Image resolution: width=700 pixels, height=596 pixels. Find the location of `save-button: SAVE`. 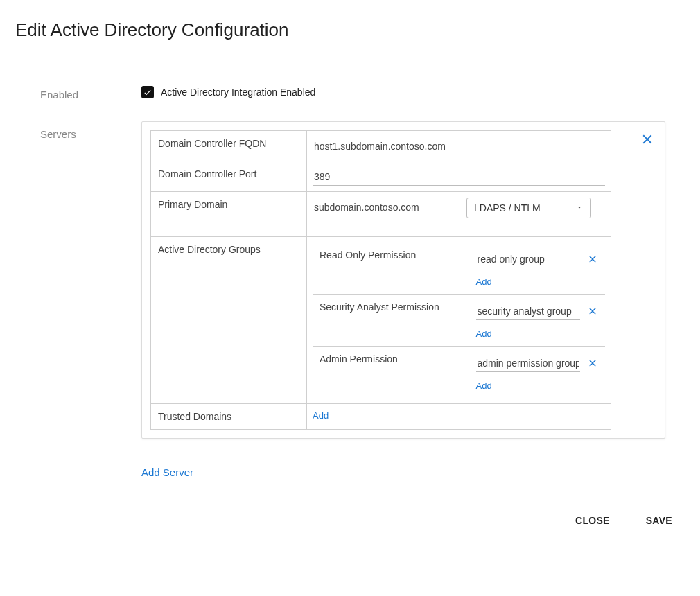

save-button: SAVE is located at coordinates (659, 520).